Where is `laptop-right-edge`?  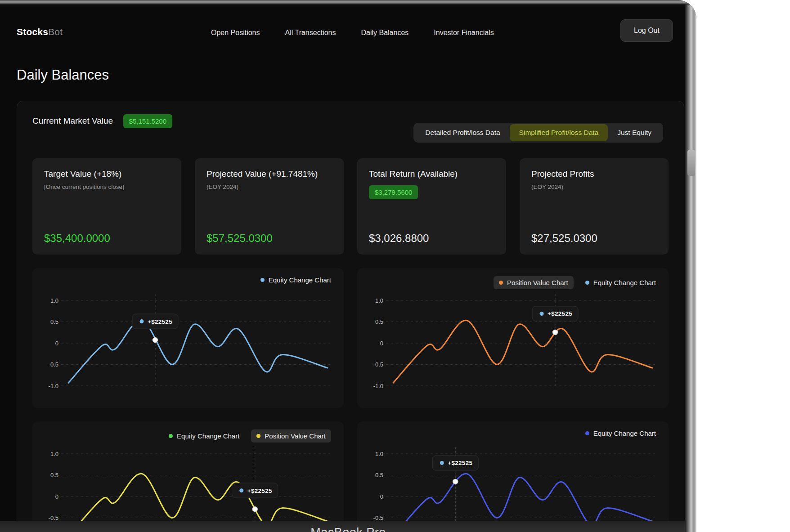 laptop-right-edge is located at coordinates (691, 266).